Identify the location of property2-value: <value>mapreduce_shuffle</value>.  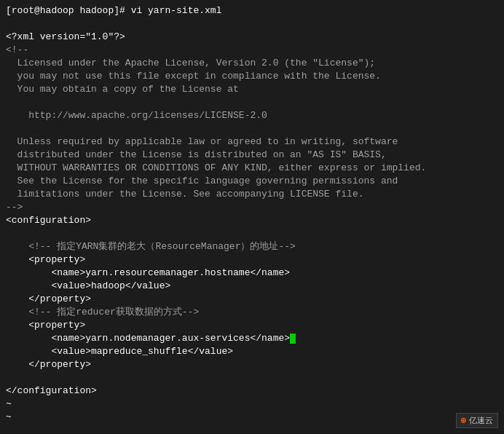
(252, 352).